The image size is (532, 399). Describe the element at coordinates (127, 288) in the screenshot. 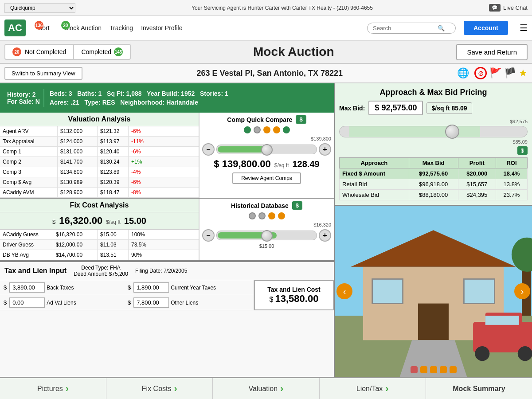

I see `tax-row-1: $ Back Taxes $ Current Year Taxes` at that location.